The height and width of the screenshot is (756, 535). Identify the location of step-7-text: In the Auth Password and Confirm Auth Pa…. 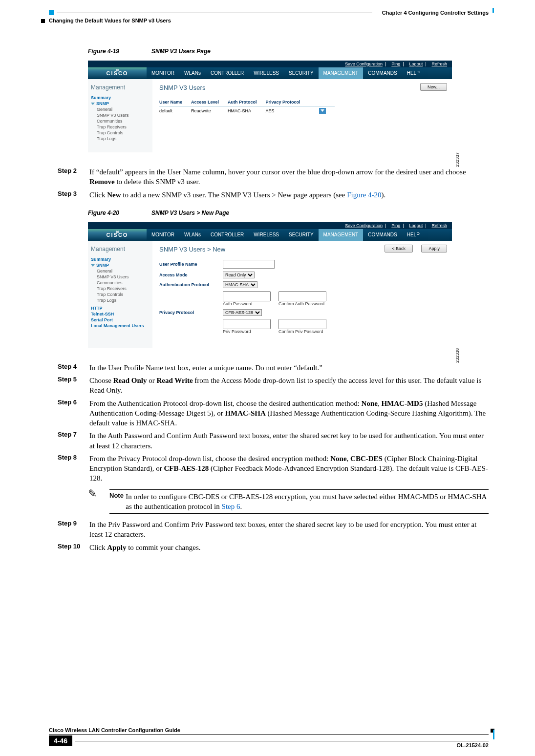
(289, 441).